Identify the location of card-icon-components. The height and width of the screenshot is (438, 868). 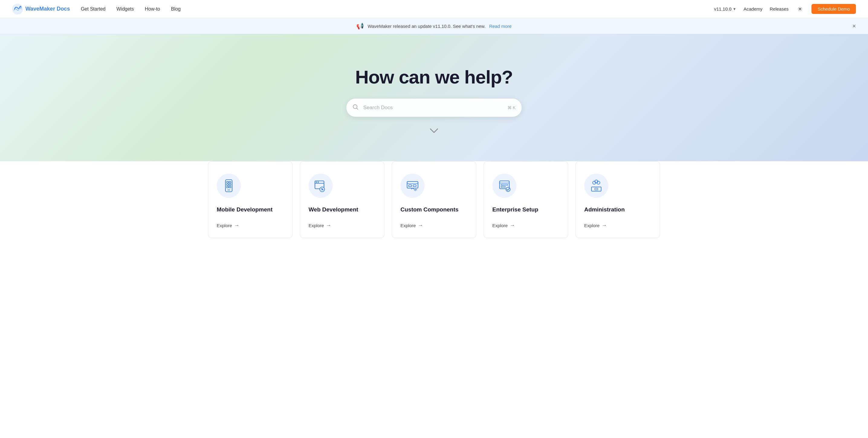
(412, 186).